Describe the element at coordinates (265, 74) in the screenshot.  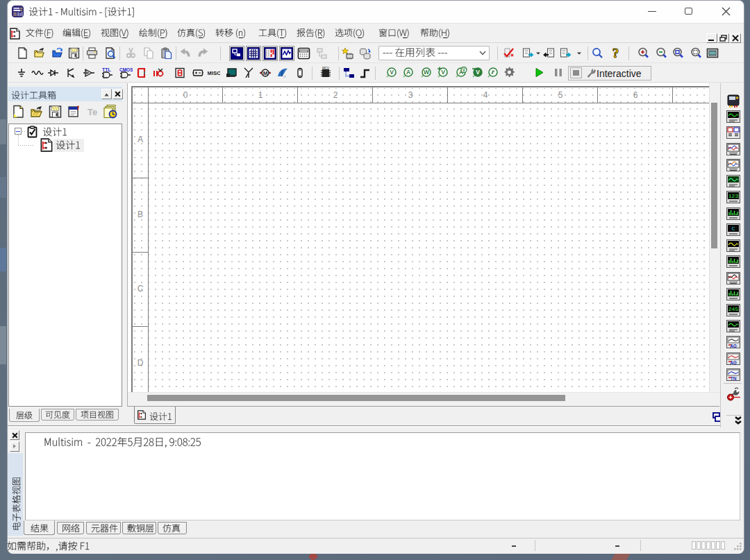
I see `svg-text: M` at that location.